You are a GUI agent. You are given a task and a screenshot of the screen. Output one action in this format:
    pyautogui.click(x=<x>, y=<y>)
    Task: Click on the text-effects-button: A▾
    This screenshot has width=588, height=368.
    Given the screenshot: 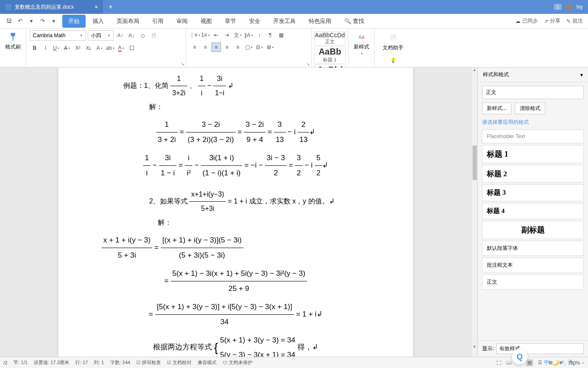 What is the action you would take?
    pyautogui.click(x=99, y=48)
    